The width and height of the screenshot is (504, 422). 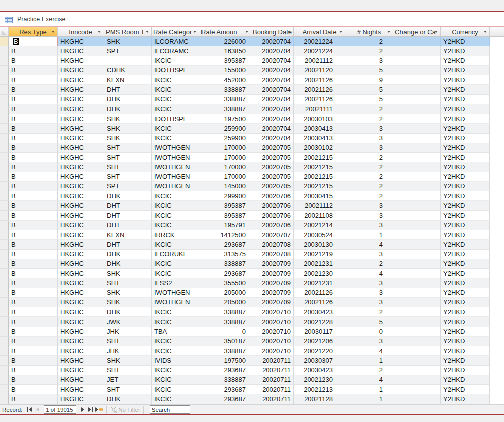 I want to click on cell-booking-date: 20020708, so click(x=272, y=254).